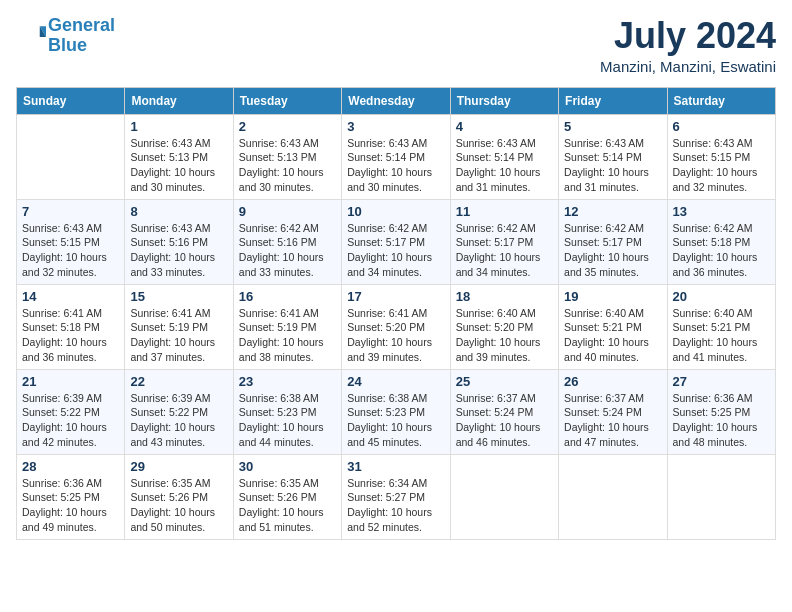  What do you see at coordinates (179, 412) in the screenshot?
I see `calendar-cell: 22Sunrise: 6:39 AMSunset: 5:22 PMDayligh…` at bounding box center [179, 412].